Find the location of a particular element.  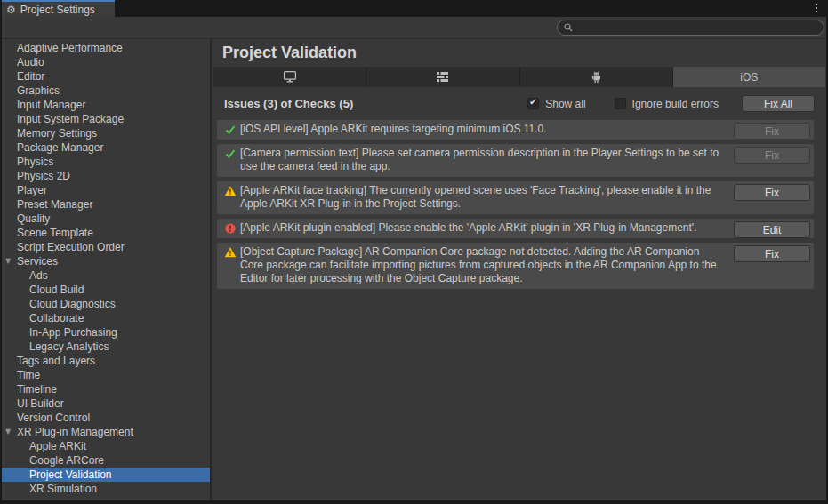

sidebar-item: Timeline is located at coordinates (106, 389).